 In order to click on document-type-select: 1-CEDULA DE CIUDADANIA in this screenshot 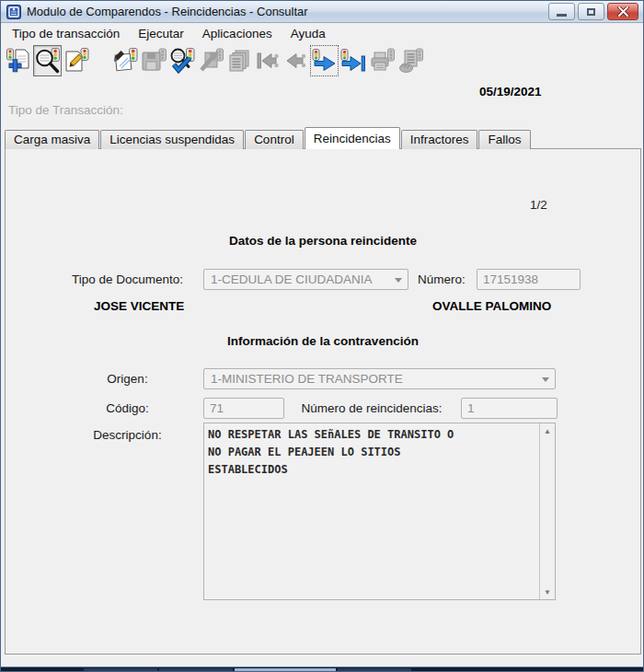, I will do `click(305, 280)`.